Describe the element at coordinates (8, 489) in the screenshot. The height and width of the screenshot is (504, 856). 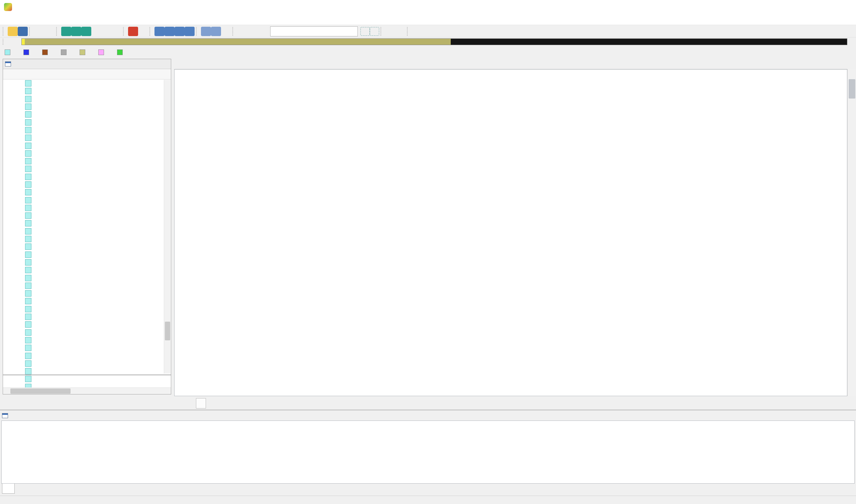
I see `tab-python` at that location.